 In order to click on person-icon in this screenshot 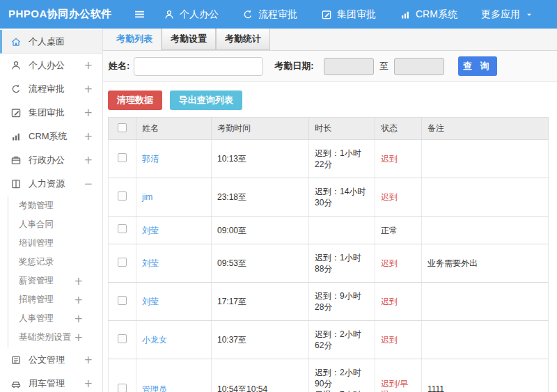, I will do `click(169, 15)`.